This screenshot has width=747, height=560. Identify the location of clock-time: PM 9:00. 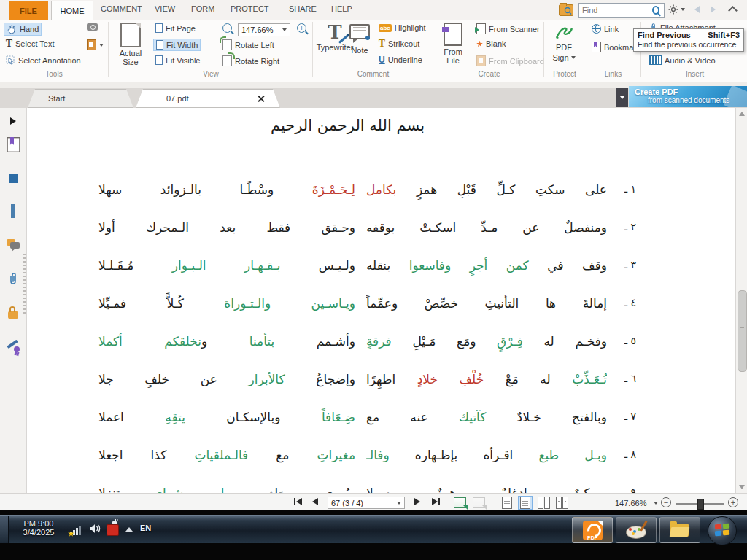
(39, 524).